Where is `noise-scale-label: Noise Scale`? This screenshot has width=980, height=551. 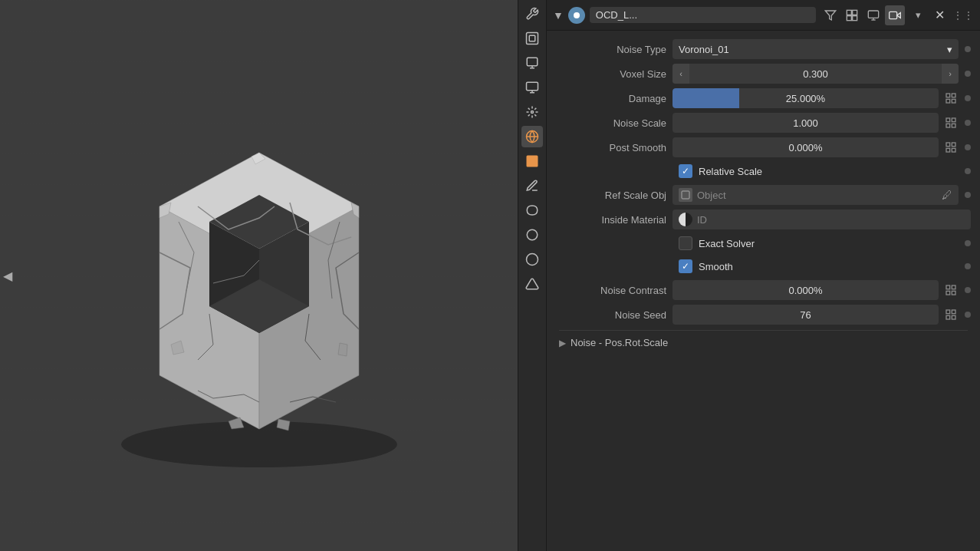
noise-scale-label: Noise Scale is located at coordinates (613, 123).